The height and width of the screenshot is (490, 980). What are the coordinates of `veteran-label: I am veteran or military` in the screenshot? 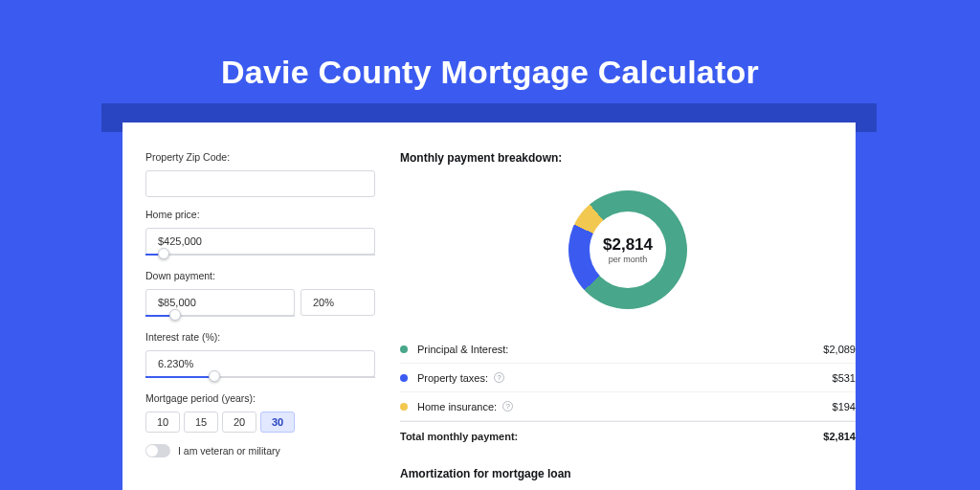 It's located at (230, 451).